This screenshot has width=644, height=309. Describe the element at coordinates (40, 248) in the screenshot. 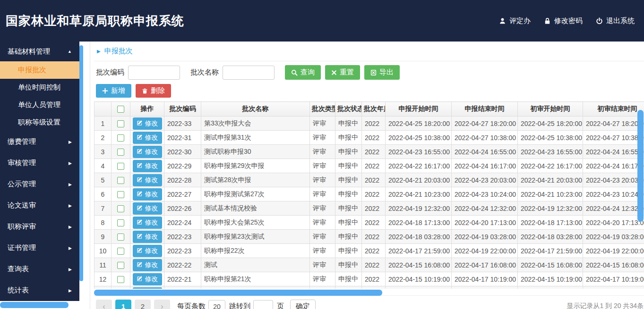

I see `sidebar-item-certificate-management: 证书管理▶` at that location.